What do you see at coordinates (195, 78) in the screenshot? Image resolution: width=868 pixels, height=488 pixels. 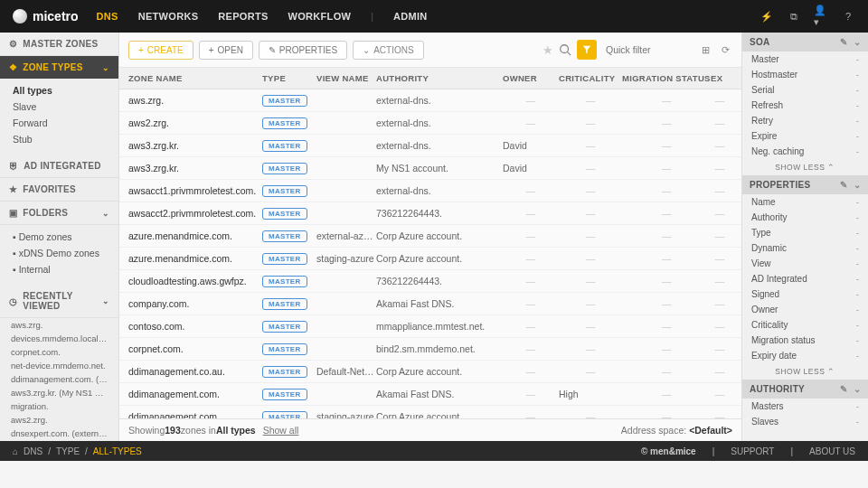 I see `col-zone: ZONE NAME` at bounding box center [195, 78].